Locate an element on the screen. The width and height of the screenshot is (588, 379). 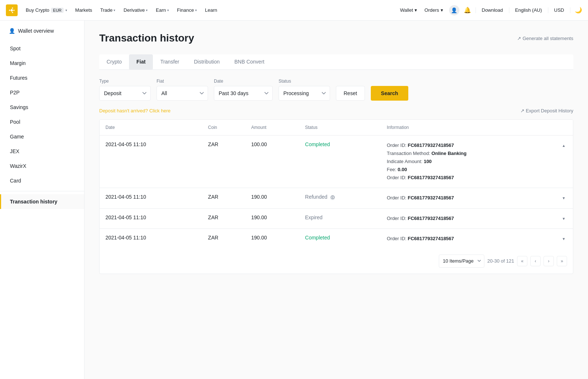
nav-trade: Trade ▾ is located at coordinates (108, 10).